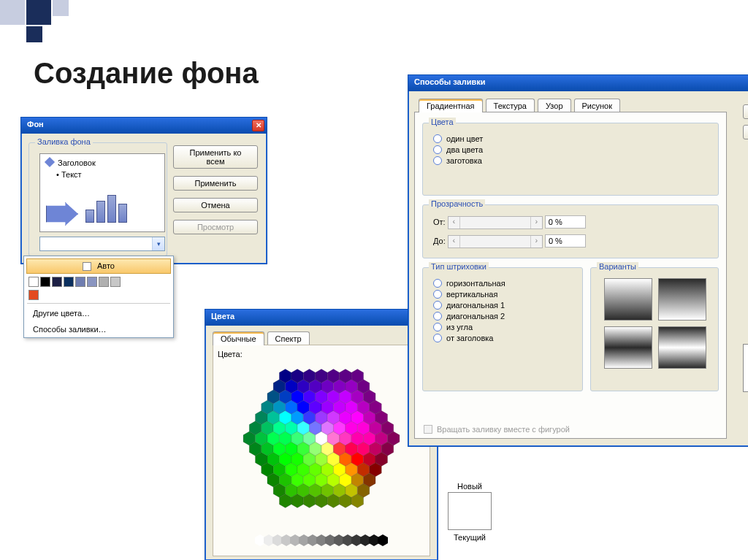 This screenshot has width=748, height=560. Describe the element at coordinates (259, 126) in the screenshot. I see `close-icon: ✕` at that location.